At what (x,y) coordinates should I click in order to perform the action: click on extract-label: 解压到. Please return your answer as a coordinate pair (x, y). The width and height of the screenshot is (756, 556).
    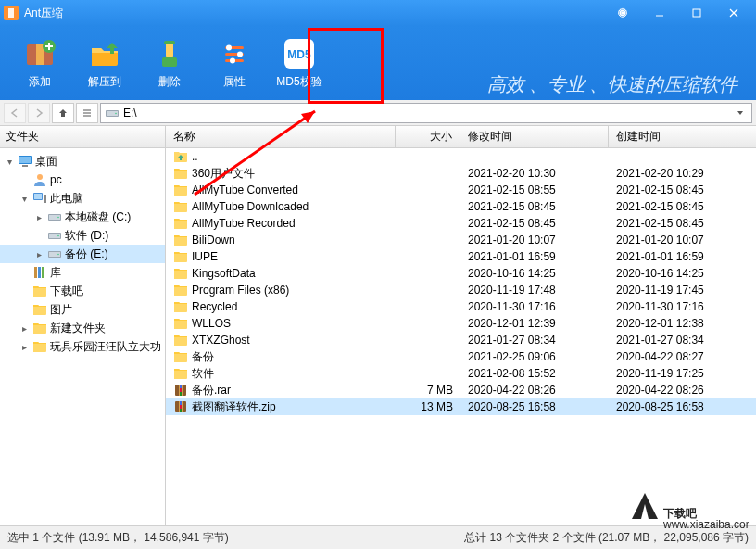
    Looking at the image, I should click on (105, 82).